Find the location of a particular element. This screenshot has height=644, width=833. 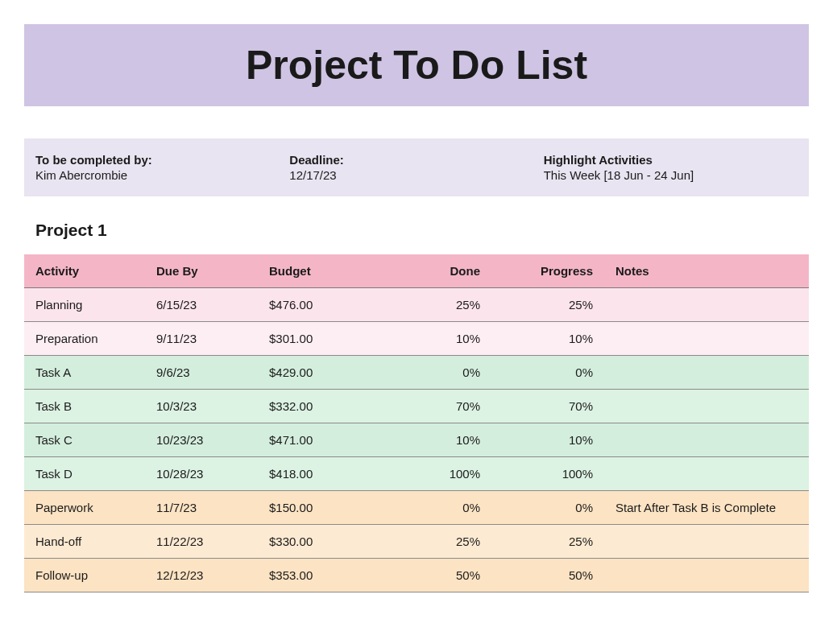

table-row: Task A9/6/23$429.000%0% is located at coordinates (416, 373).